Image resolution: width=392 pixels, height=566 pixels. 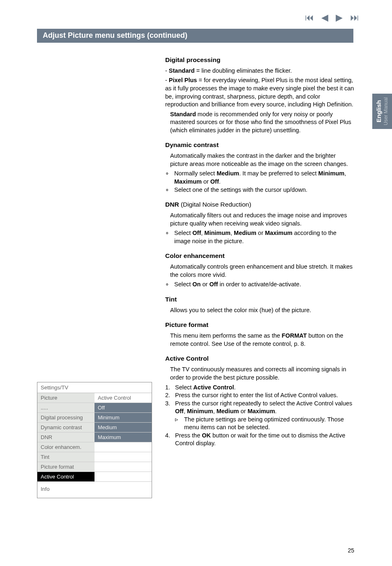 What do you see at coordinates (123, 427) in the screenshot?
I see `menu-val-medium: Medium` at bounding box center [123, 427].